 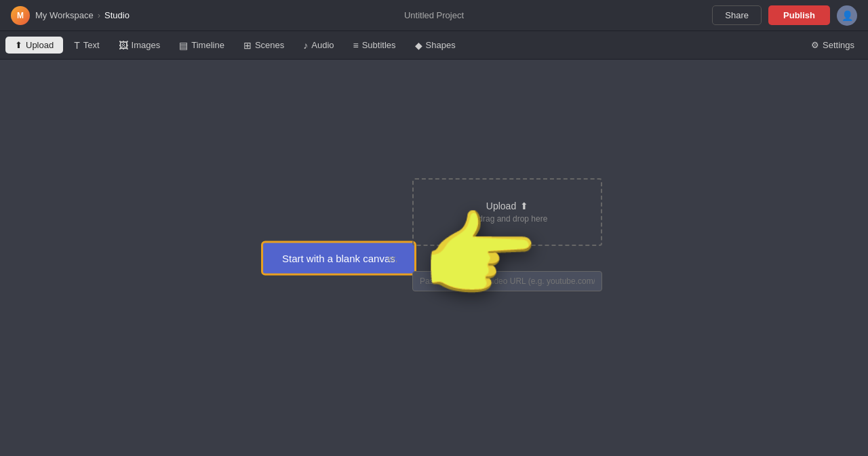 I want to click on scenes-toolbar-button: ⊞ Scenes, so click(x=264, y=45).